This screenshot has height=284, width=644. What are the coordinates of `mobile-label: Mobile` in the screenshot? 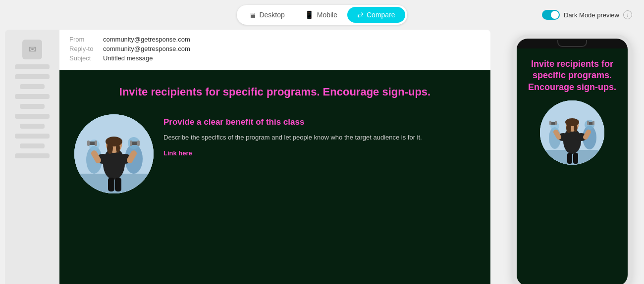 It's located at (327, 15).